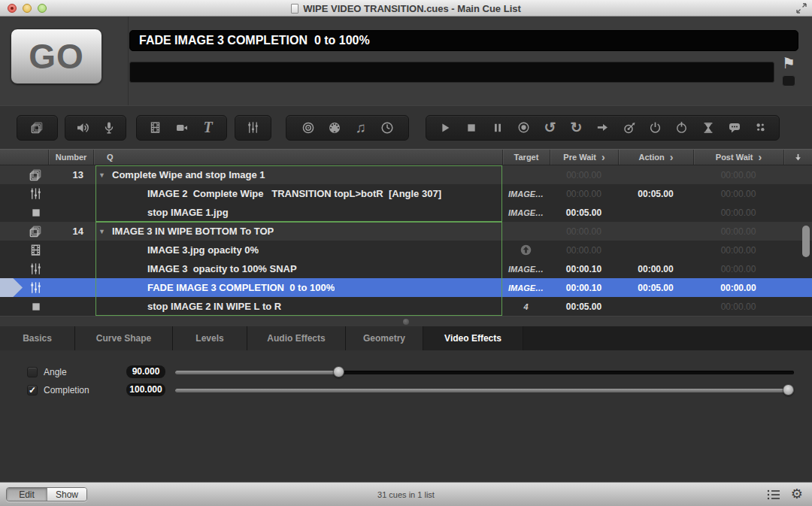 This screenshot has width=812, height=506. Describe the element at coordinates (406, 174) in the screenshot. I see `cue-row: 13▼Complete Wipe and stop Image 100:00.0…` at that location.